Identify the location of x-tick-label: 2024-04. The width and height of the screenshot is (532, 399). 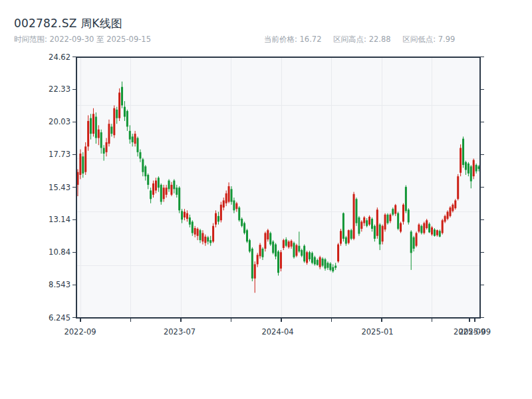
(277, 332).